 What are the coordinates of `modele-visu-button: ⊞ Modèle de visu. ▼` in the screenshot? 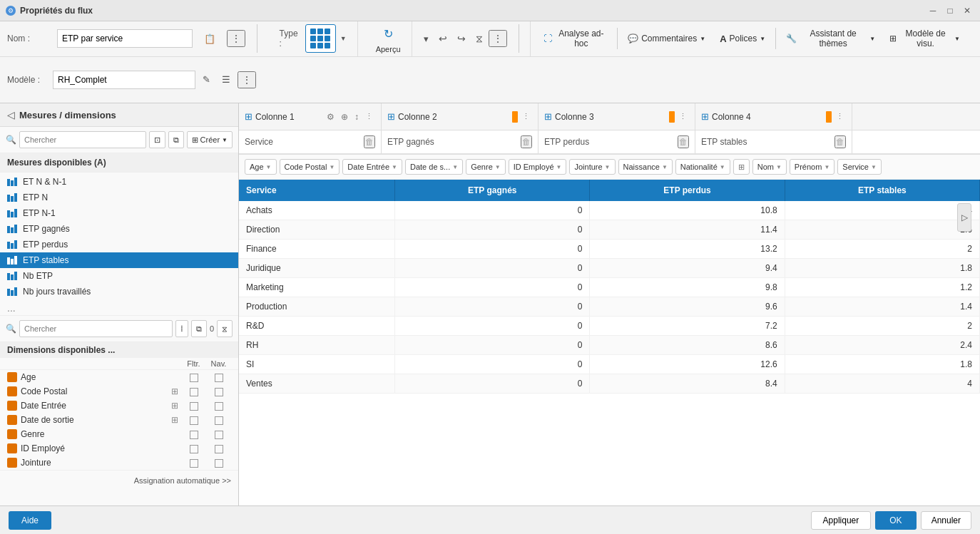 It's located at (924, 38).